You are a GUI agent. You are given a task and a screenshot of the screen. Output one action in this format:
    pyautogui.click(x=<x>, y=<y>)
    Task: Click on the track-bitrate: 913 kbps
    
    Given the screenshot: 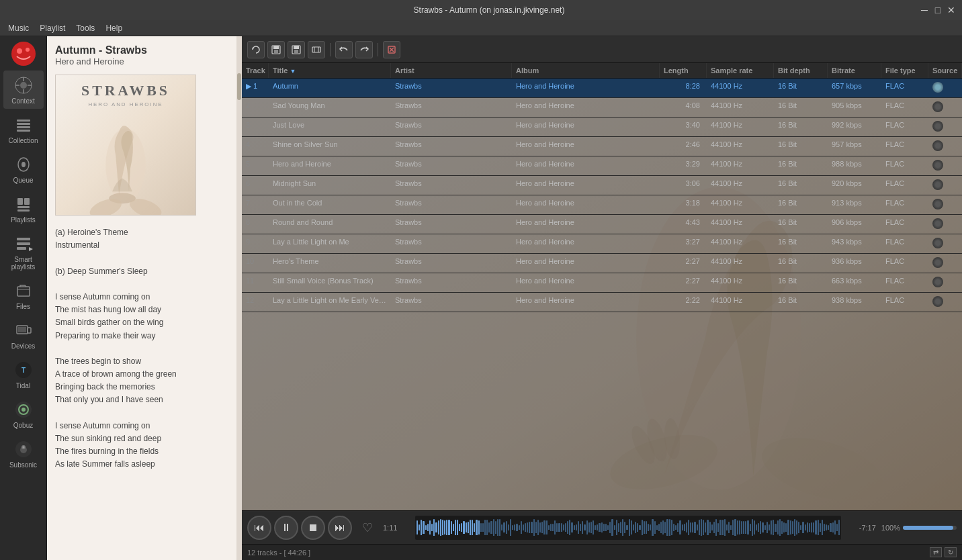 What is the action you would take?
    pyautogui.click(x=855, y=205)
    